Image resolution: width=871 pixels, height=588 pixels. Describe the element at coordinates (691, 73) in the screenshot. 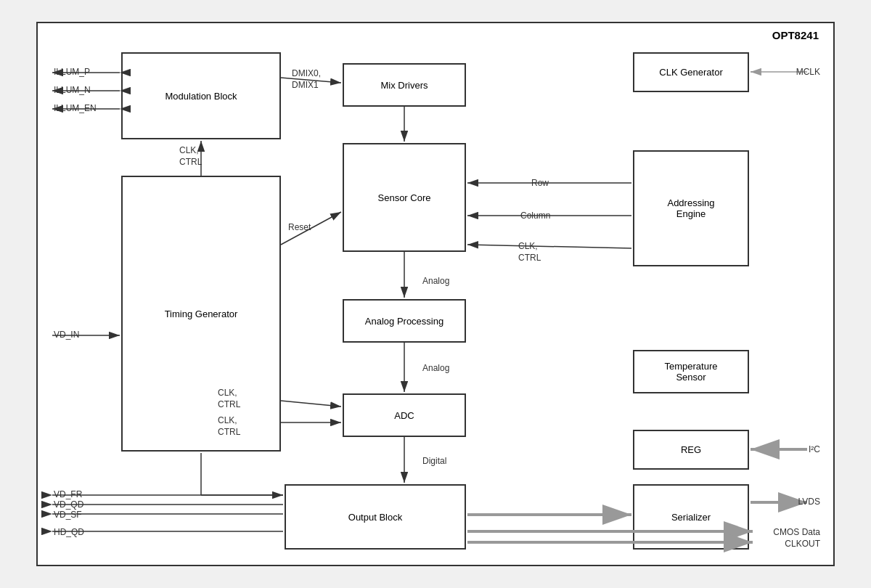

I see `clk-generator-block: CLK Generator` at that location.